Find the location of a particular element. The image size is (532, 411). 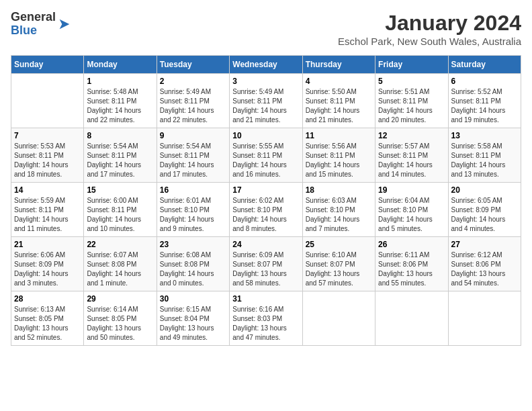

day-info: Sunrise: 6:04 AM Sunset: 8:10 PM Dayligh… is located at coordinates (411, 215).